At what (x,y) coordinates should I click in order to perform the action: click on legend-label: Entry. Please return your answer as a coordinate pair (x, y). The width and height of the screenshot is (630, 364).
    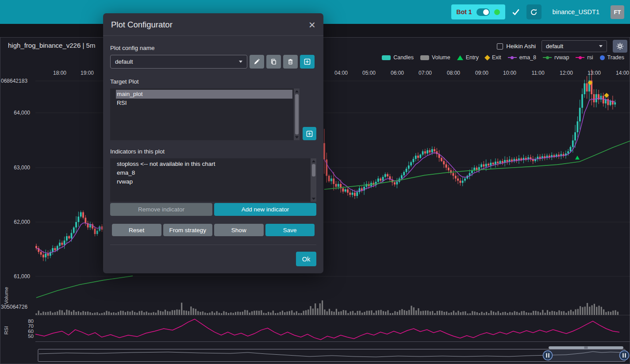
    Looking at the image, I should click on (472, 57).